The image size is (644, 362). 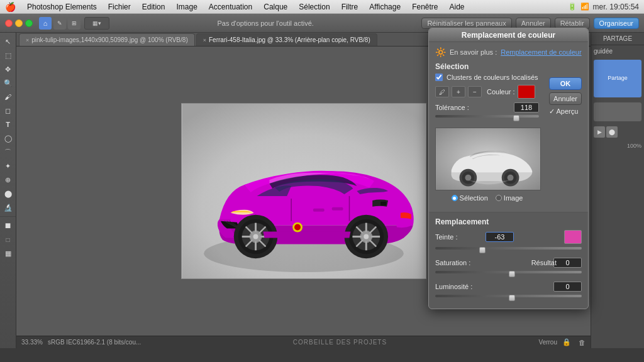 What do you see at coordinates (205, 40) in the screenshot?
I see `tab-close-ferrari: ×` at bounding box center [205, 40].